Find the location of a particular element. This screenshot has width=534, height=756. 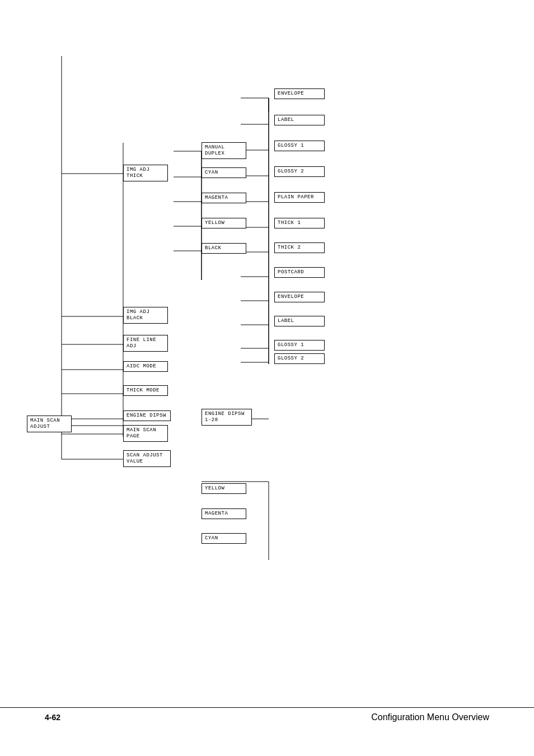

box-main-scan-page: MAIN SCAN PAGE is located at coordinates (146, 433).